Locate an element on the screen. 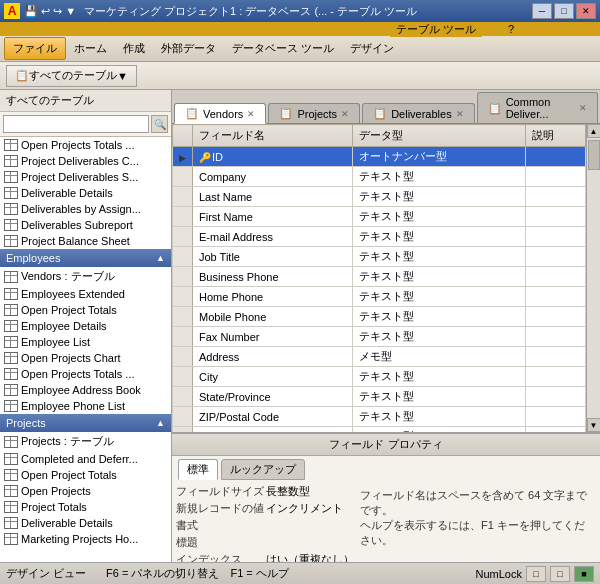 This screenshot has height=584, width=600. list-item: Open Projects Chart is located at coordinates (86, 358).